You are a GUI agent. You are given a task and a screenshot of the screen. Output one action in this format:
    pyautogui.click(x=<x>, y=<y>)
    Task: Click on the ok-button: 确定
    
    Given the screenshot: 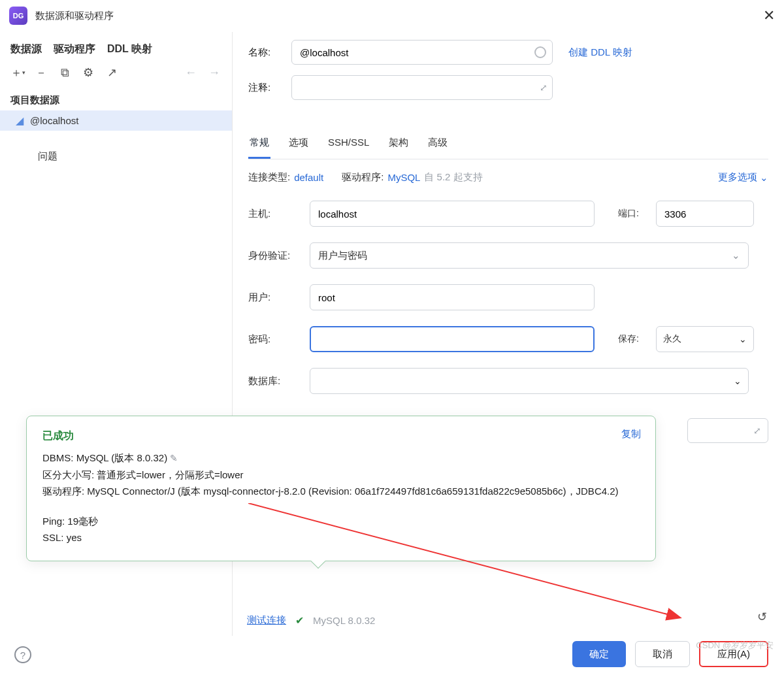 What is the action you would take?
    pyautogui.click(x=599, y=654)
    